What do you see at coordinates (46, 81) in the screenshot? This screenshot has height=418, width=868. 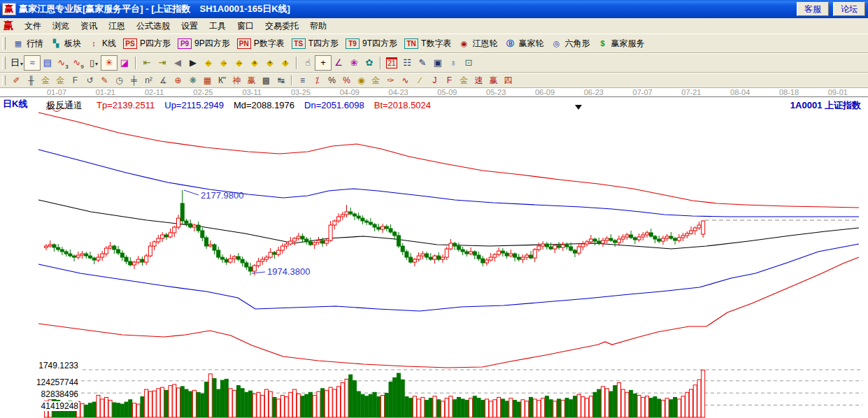 I see `gann-gold-grid-button: 金` at bounding box center [46, 81].